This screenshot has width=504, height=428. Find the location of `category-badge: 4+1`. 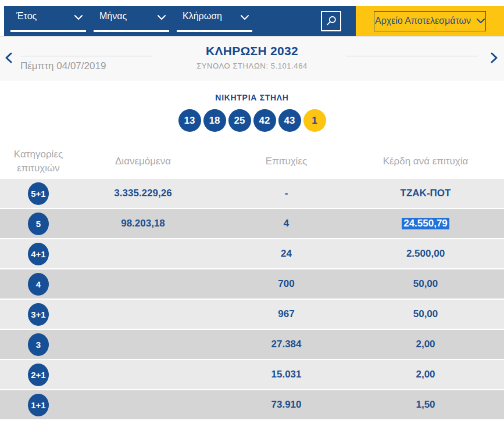

category-badge: 4+1 is located at coordinates (38, 254).